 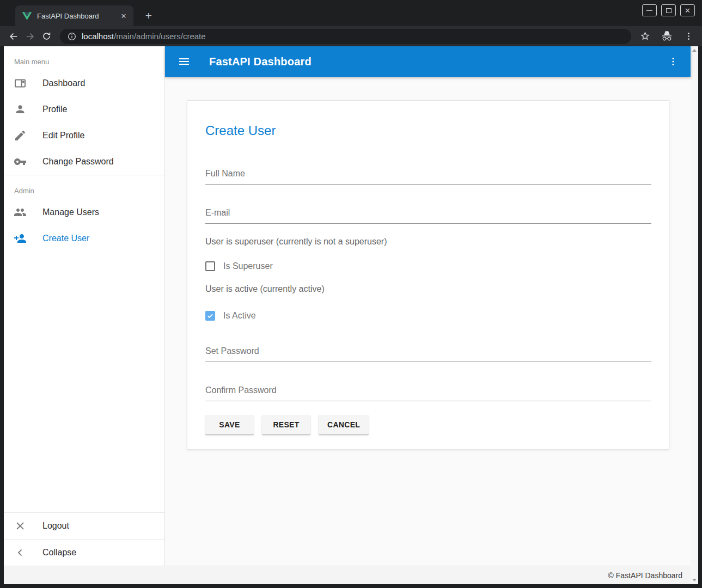 What do you see at coordinates (351, 13) in the screenshot?
I see `tab-strip: FastAPI Dashboard ✕ + ✕` at bounding box center [351, 13].